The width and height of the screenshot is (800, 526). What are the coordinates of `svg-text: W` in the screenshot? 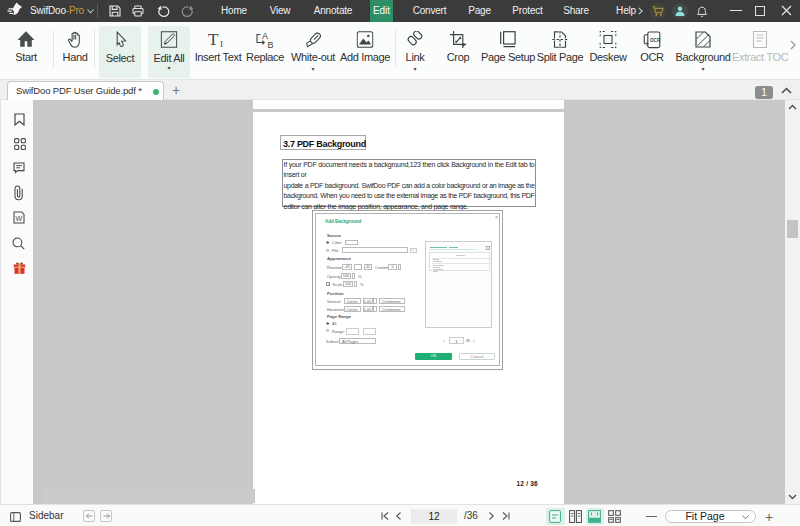 It's located at (20, 218).